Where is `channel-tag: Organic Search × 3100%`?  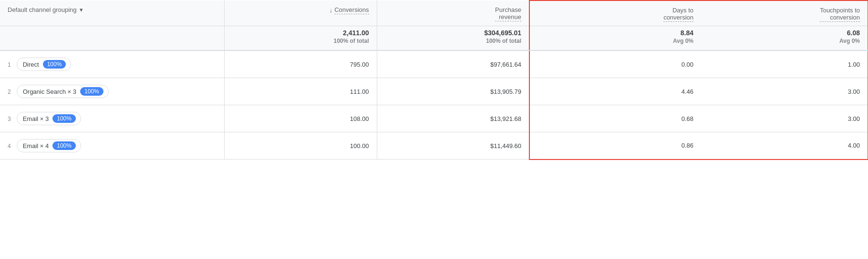 channel-tag: Organic Search × 3100% is located at coordinates (63, 91).